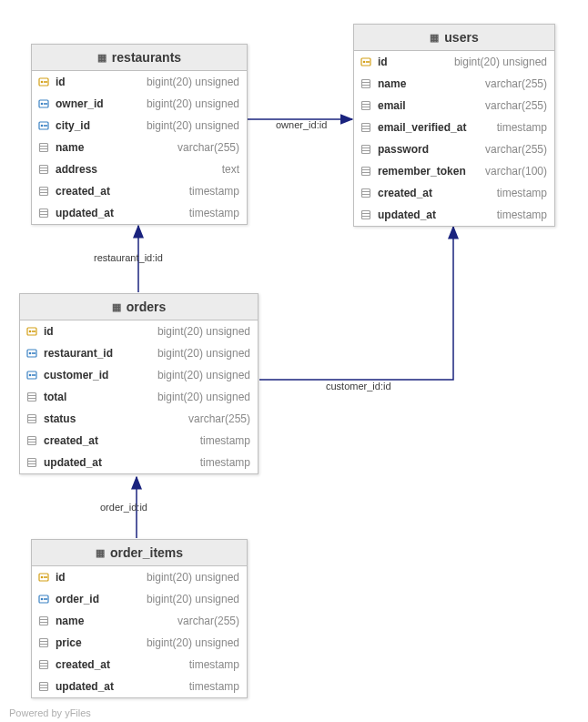 The height and width of the screenshot is (722, 588). Describe the element at coordinates (139, 135) in the screenshot. I see `table-restaurants: ▦ restaurants idbigint(20) unsignedowner…` at that location.